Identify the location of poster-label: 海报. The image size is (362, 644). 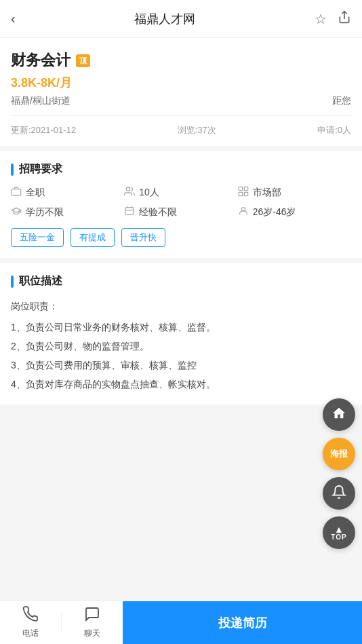
(339, 454).